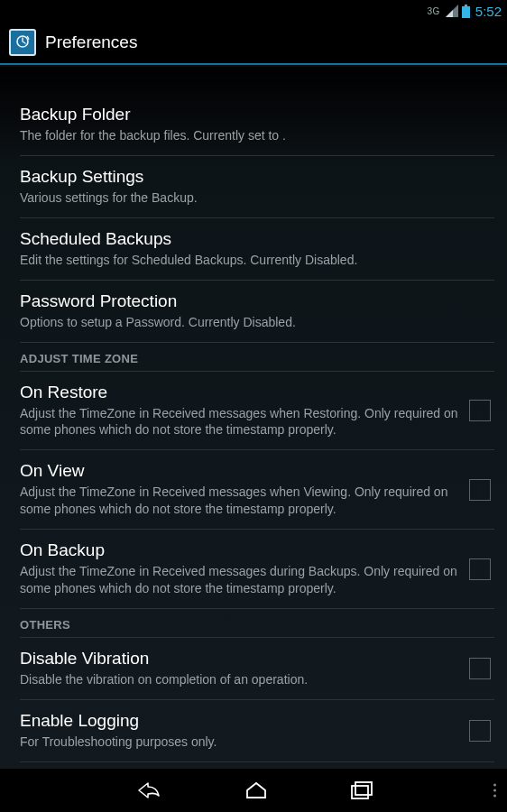 The height and width of the screenshot is (812, 507). I want to click on pref-scheduled-backups: Scheduled Backups Edit the settings for …, so click(257, 249).